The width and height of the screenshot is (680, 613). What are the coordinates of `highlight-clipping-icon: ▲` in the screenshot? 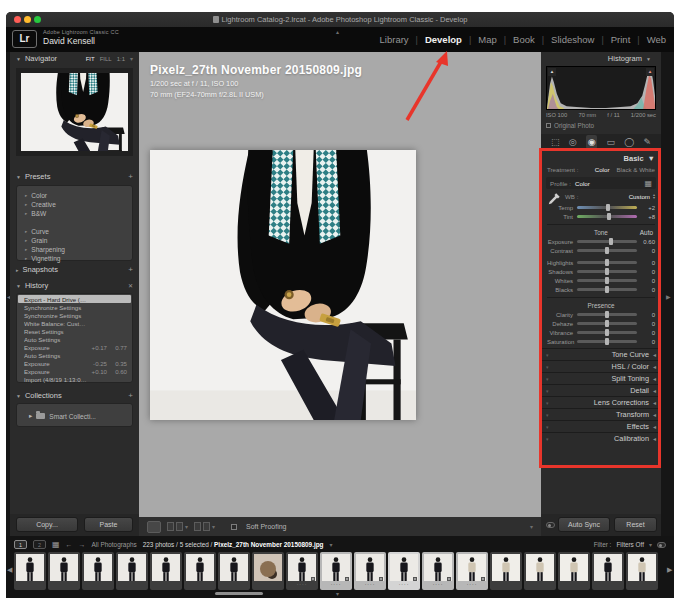 It's located at (650, 72).